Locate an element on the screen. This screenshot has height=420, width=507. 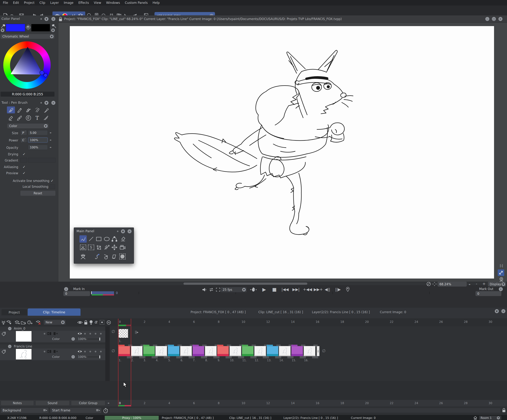
group-collapse-icon: − is located at coordinates (10, 346).